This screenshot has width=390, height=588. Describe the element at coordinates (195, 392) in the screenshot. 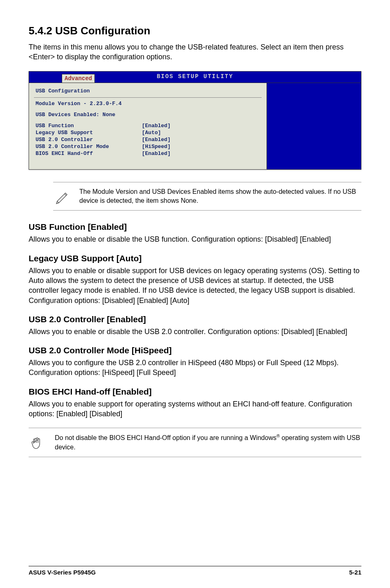

I see `heading-ehci-handoff: BIOS EHCI Hand-off [Enabled]` at that location.